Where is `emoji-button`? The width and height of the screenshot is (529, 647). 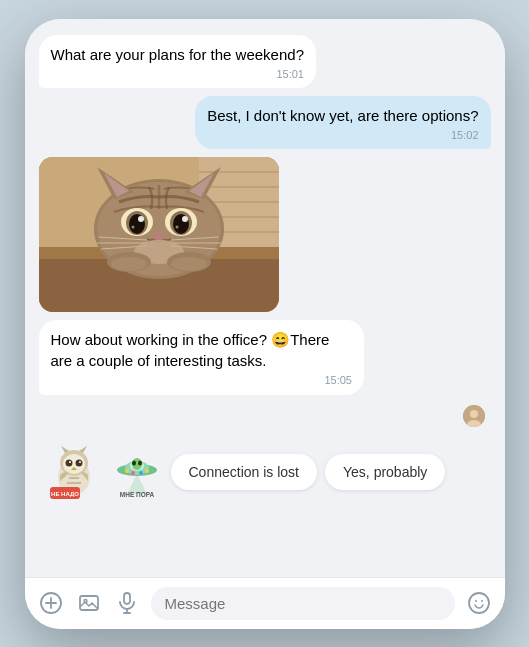 emoji-button is located at coordinates (479, 603).